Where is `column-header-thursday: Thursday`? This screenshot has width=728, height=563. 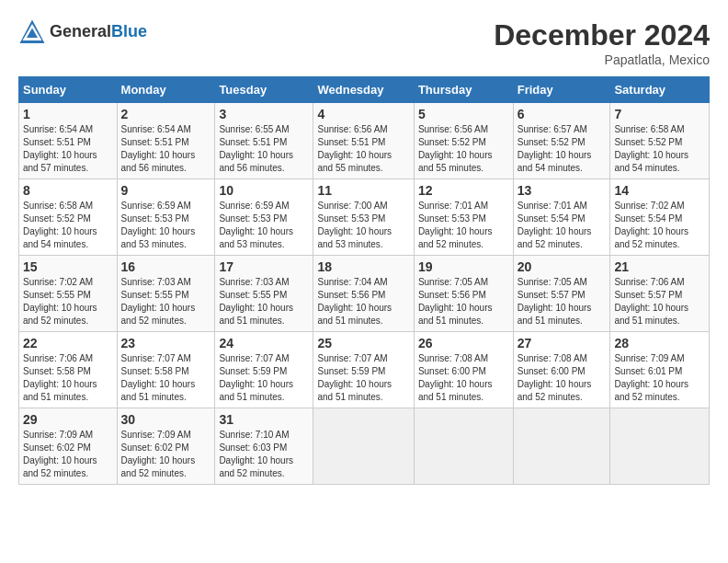 column-header-thursday: Thursday is located at coordinates (463, 90).